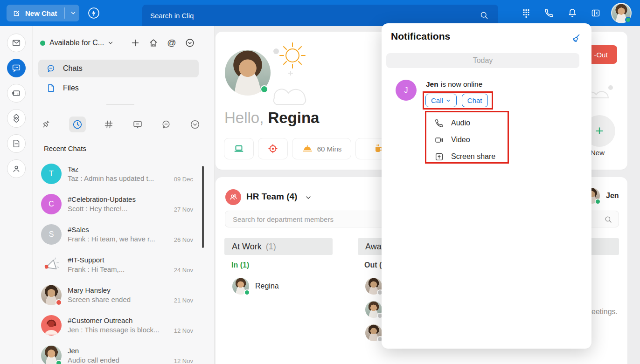 This screenshot has width=640, height=364. What do you see at coordinates (16, 118) in the screenshot?
I see `rail-item-tags` at bounding box center [16, 118].